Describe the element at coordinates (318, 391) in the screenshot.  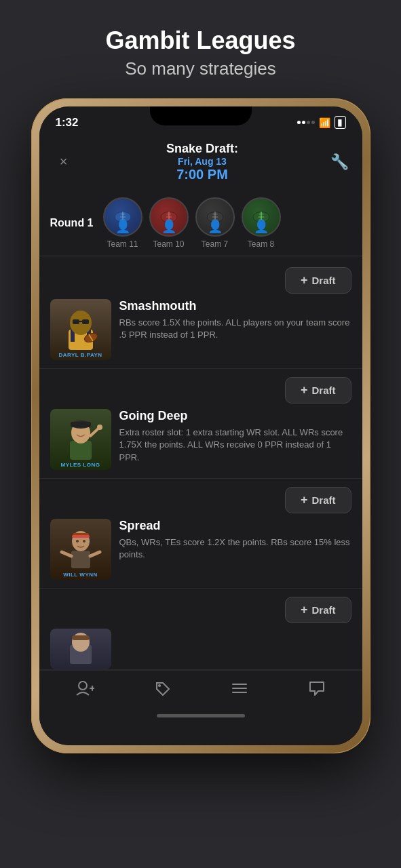
I see `draft-button-goingdeep: + Draft` at that location.